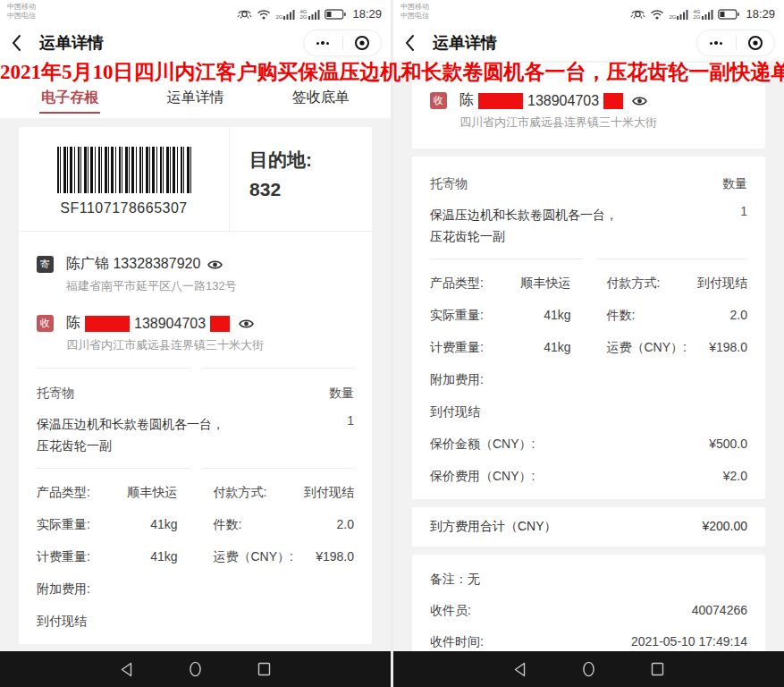 The height and width of the screenshot is (687, 784). What do you see at coordinates (728, 445) in the screenshot?
I see `insured-amount-value: ¥500.0` at bounding box center [728, 445].